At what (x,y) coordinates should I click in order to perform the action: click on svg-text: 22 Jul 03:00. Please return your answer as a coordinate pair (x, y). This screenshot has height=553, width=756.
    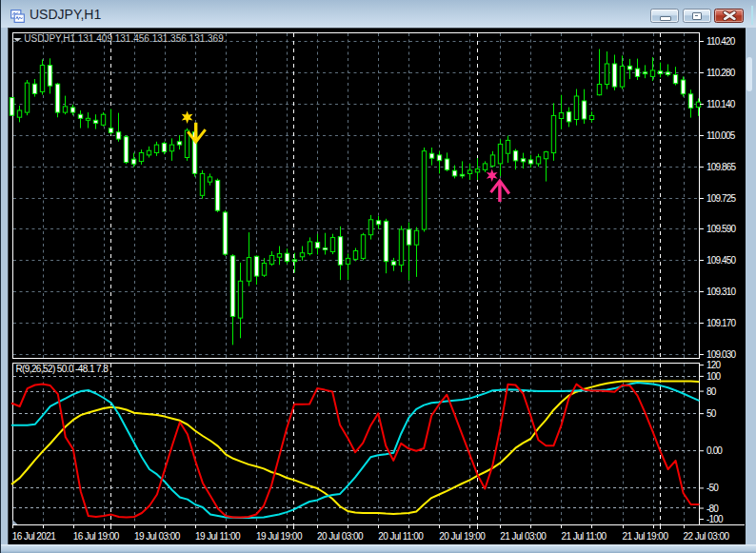
    Looking at the image, I should click on (706, 537).